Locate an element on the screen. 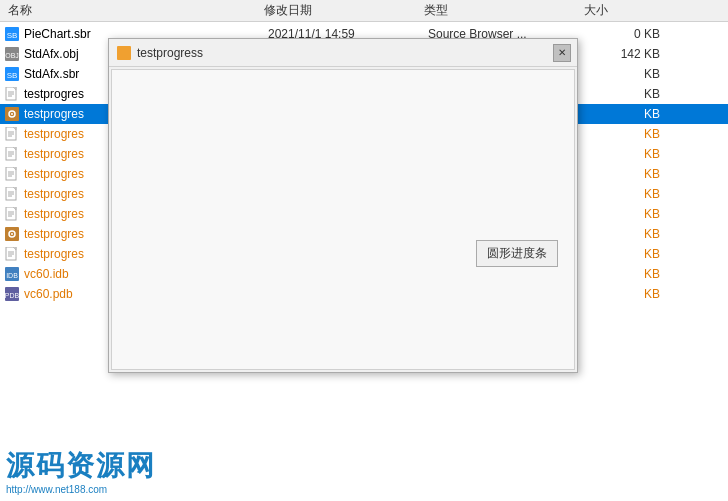 Image resolution: width=728 pixels, height=501 pixels. column-headers: 名称 修改日期 类型 大小 is located at coordinates (364, 11).